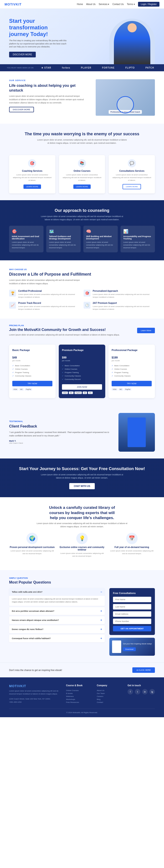 This screenshot has height=868, width=164. Describe the element at coordinates (82, 379) in the screenshot. I see `premium-feature-5: Community Discord` at that location.